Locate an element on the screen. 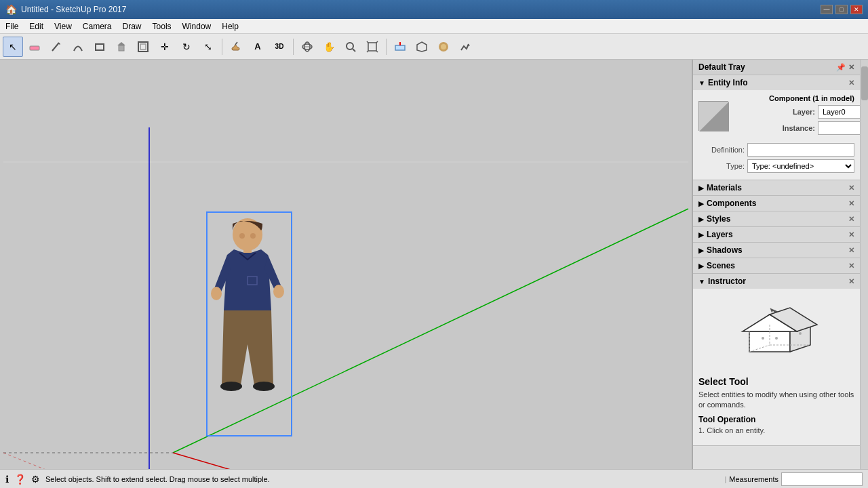 The image size is (868, 488). material-browser-button is located at coordinates (443, 47).